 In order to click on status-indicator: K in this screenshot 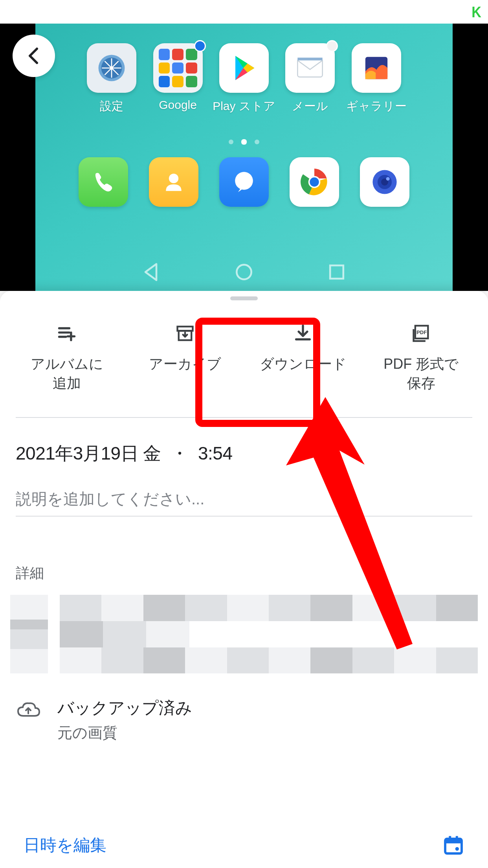, I will do `click(476, 13)`.